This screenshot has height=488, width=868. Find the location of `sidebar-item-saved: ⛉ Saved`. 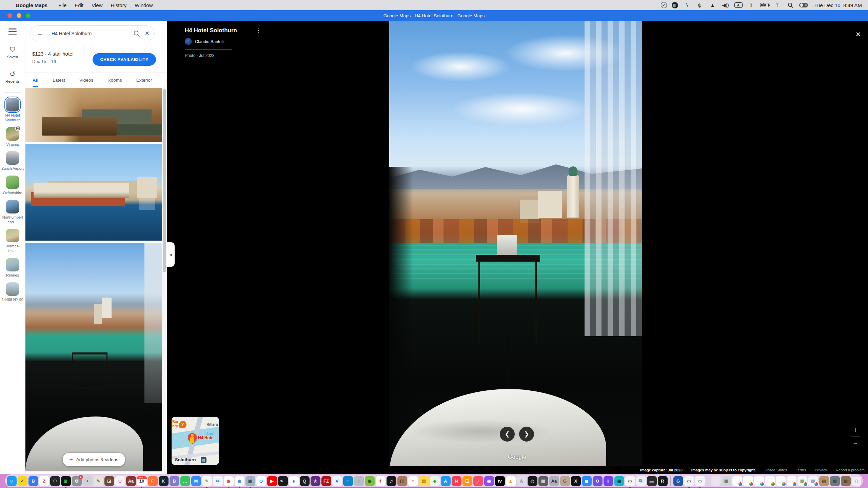

sidebar-item-saved: ⛉ Saved is located at coordinates (13, 53).